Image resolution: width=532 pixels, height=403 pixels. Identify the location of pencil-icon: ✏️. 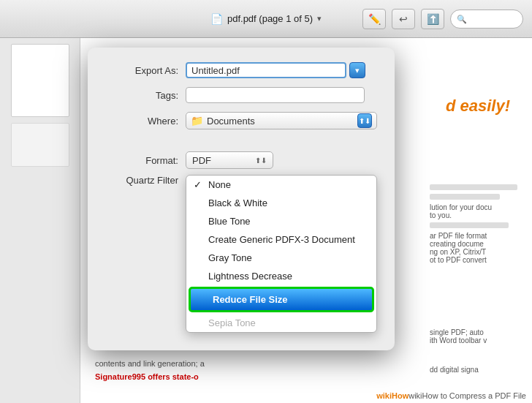
(374, 19).